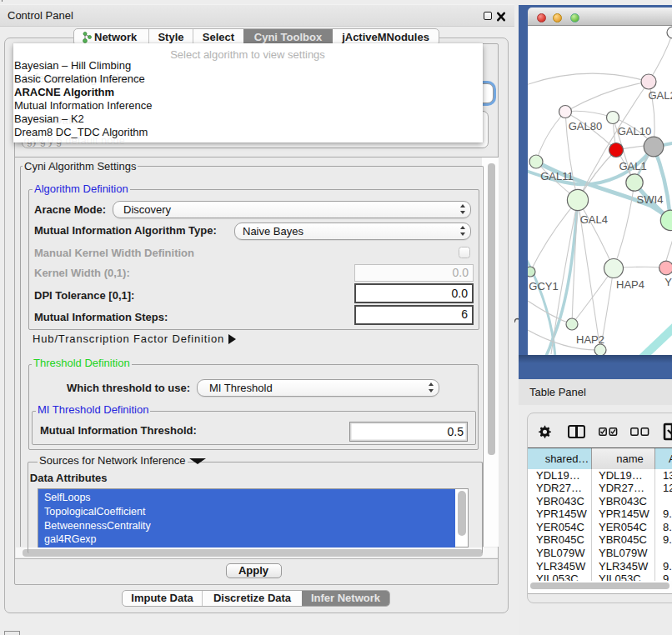 The image size is (672, 635). Describe the element at coordinates (544, 287) in the screenshot. I see `svg-text: GCY1` at that location.